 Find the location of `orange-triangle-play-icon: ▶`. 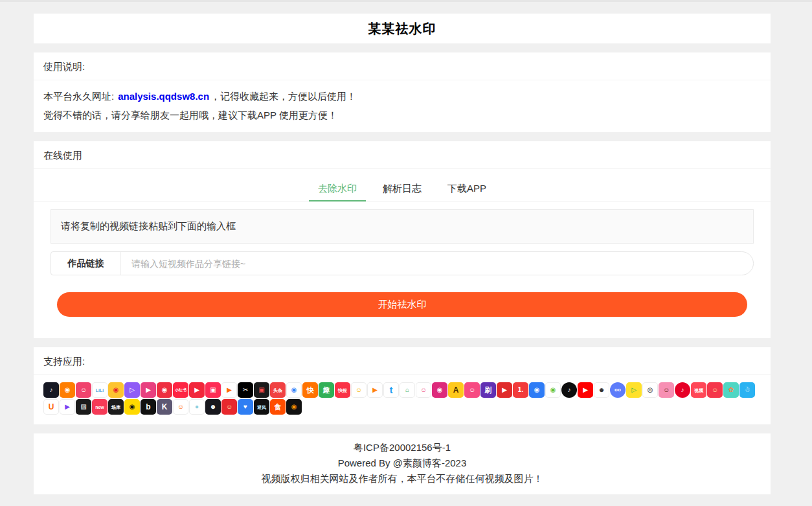

orange-triangle-play-icon: ▶ is located at coordinates (229, 390).